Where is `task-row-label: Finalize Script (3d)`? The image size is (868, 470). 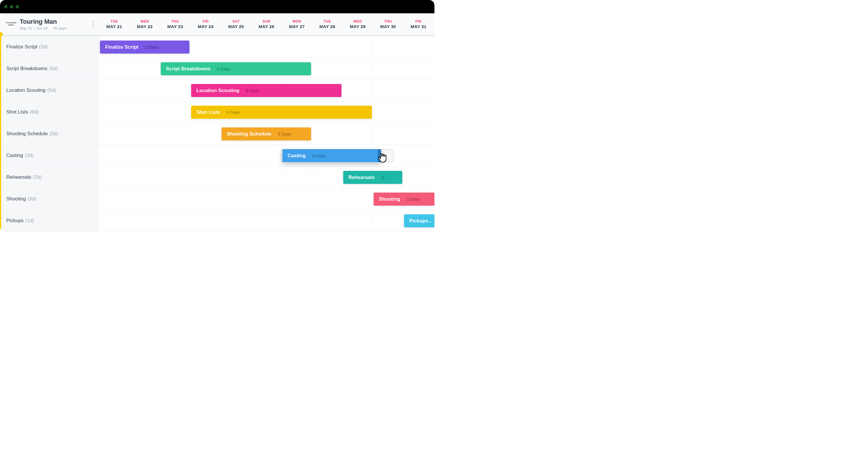 task-row-label: Finalize Script (3d) is located at coordinates (50, 47).